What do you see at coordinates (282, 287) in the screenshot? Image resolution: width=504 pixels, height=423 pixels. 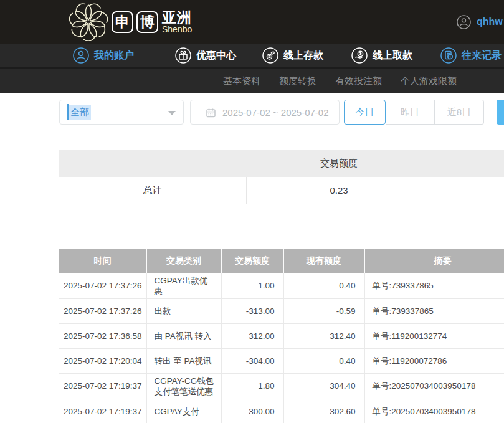 I see `table-row: 2025-07-02 17:37:26 CGPAY出款优惠 1.00 0.40 …` at bounding box center [282, 287].